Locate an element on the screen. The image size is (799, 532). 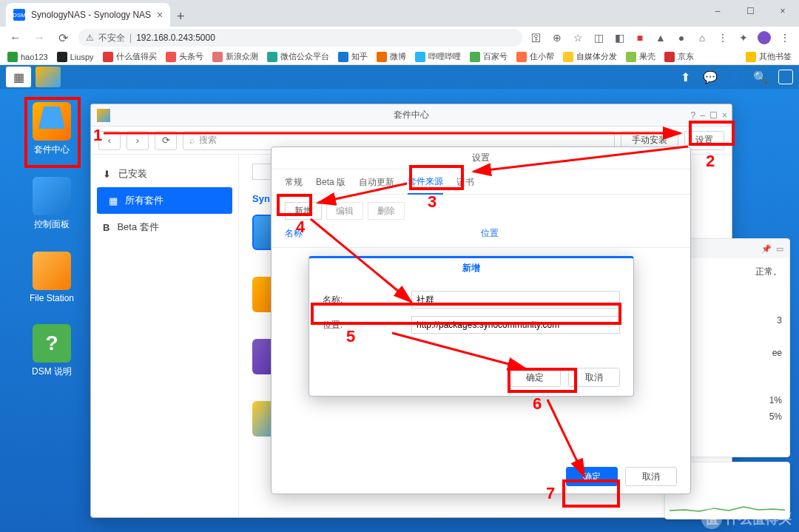
bookmark-item: 新浪众测 is located at coordinates (235, 56).